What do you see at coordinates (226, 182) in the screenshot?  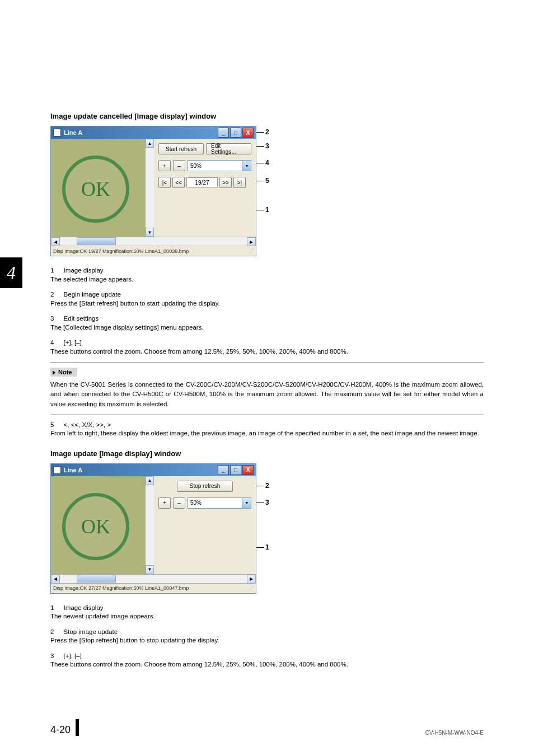 I see `nav-next-button: >>` at bounding box center [226, 182].